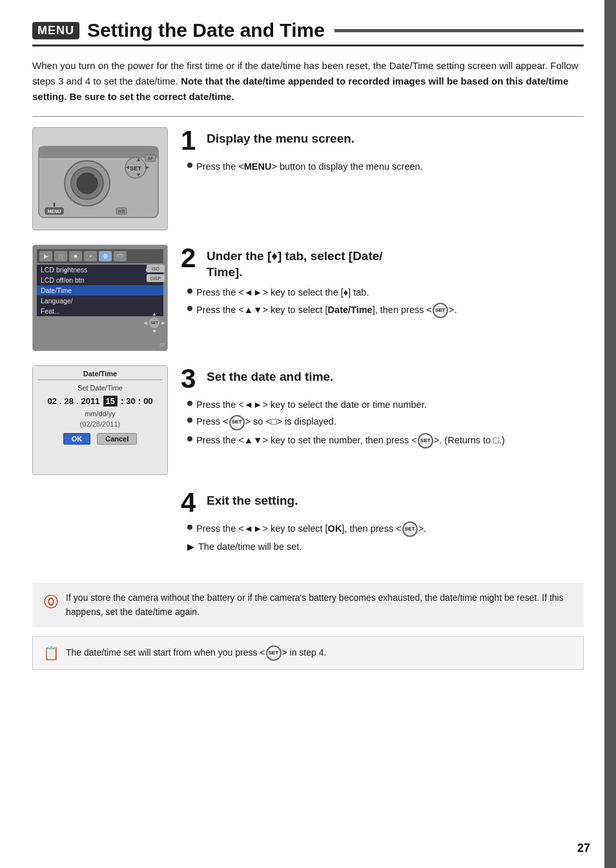 This screenshot has height=868, width=616. What do you see at coordinates (190, 141) in the screenshot?
I see `step-1-number: 1` at bounding box center [190, 141].